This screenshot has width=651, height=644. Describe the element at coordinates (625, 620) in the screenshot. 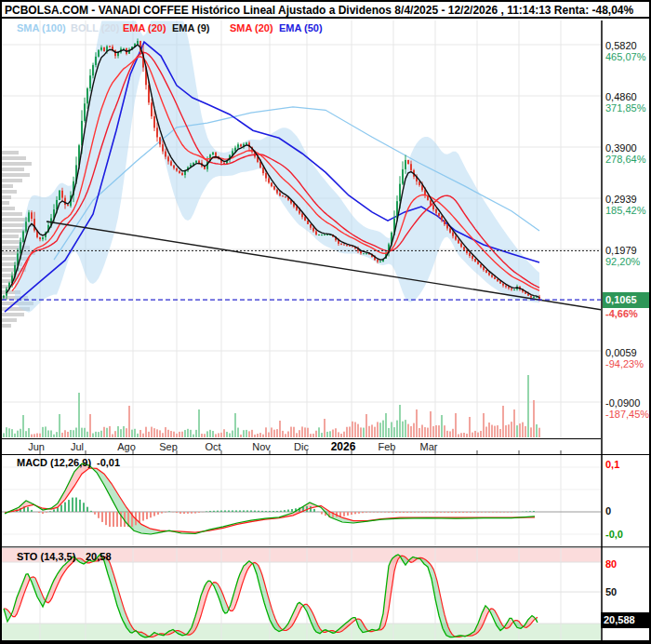

I see `sto-value-badge: 20,588` at that location.